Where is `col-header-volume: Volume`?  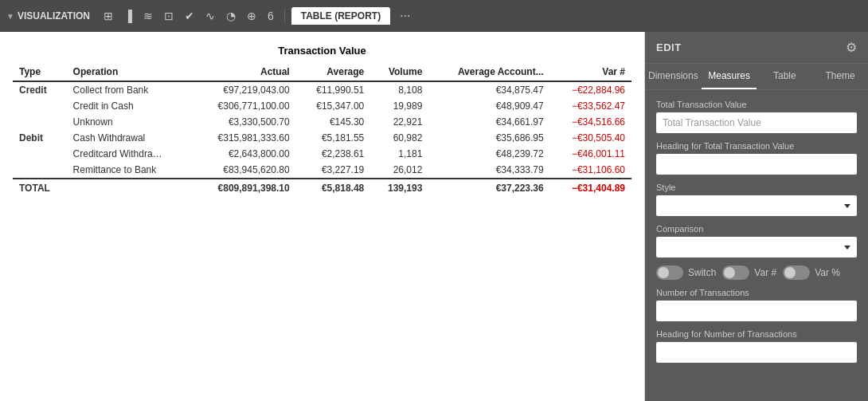 col-header-volume: Volume is located at coordinates (400, 72).